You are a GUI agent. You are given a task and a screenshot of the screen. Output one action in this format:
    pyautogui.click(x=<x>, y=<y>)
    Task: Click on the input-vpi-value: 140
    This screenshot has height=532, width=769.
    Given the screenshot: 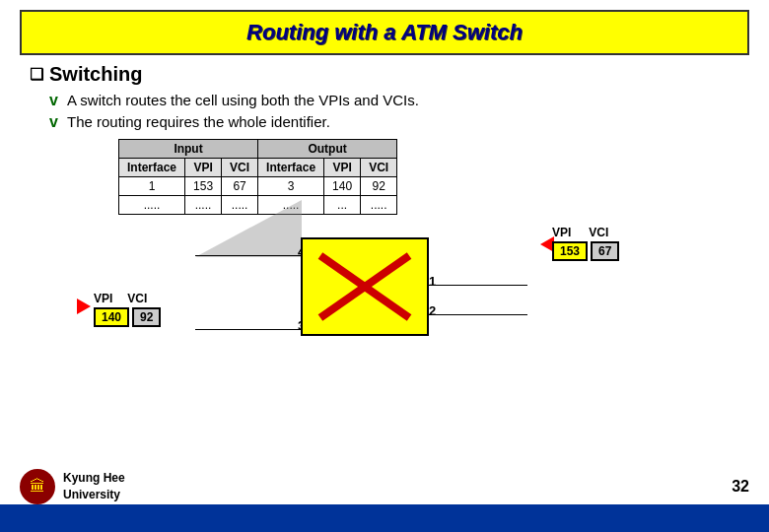 What is the action you would take?
    pyautogui.click(x=111, y=317)
    